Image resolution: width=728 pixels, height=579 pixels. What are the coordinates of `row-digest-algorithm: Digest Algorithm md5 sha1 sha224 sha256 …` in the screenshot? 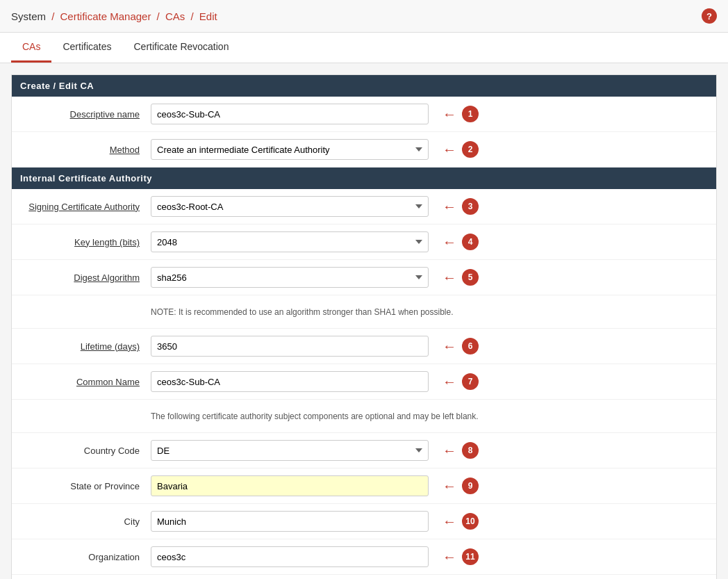 It's located at (364, 278).